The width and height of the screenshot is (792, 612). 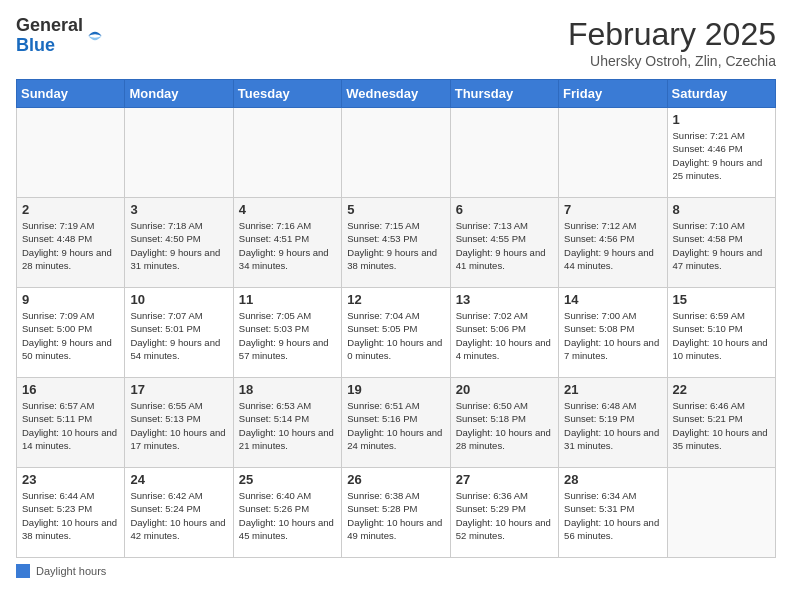 I want to click on day-number: 22, so click(x=722, y=390).